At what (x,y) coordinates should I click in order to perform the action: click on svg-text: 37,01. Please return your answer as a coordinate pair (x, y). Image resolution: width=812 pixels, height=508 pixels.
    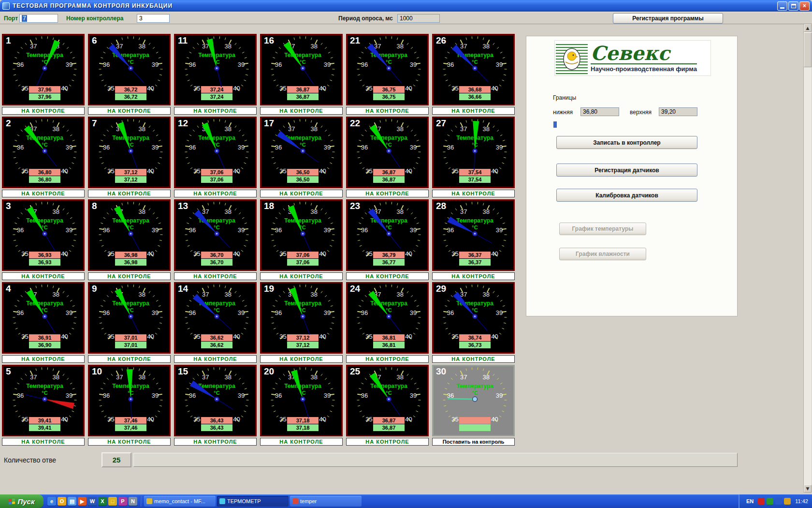
    Looking at the image, I should click on (131, 338).